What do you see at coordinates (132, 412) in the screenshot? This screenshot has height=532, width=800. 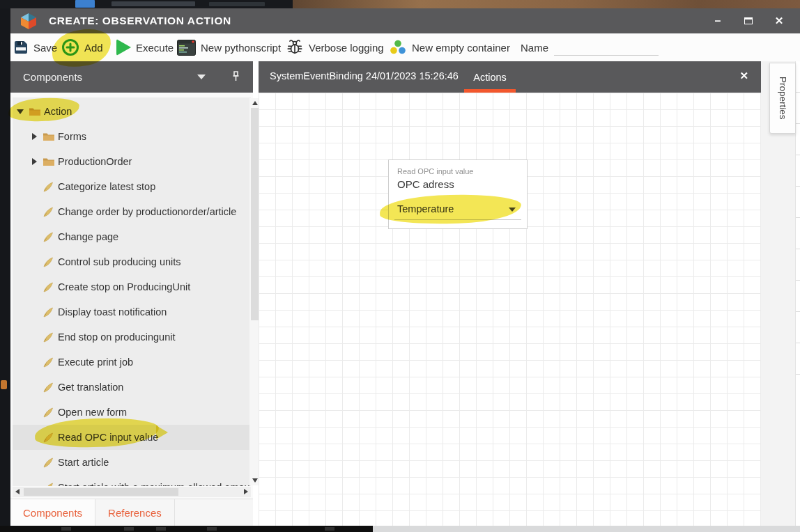 I see `tree-item: Open new form` at bounding box center [132, 412].